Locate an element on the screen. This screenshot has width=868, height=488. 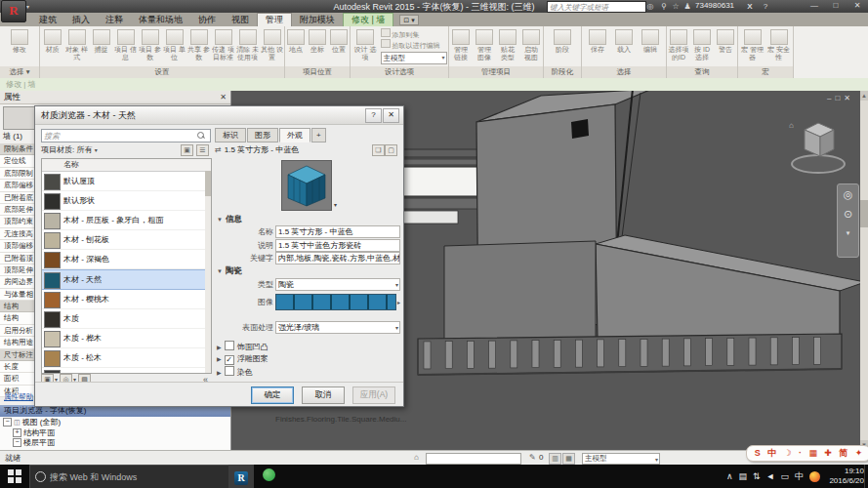
ok-button: 确定 is located at coordinates (272, 395).